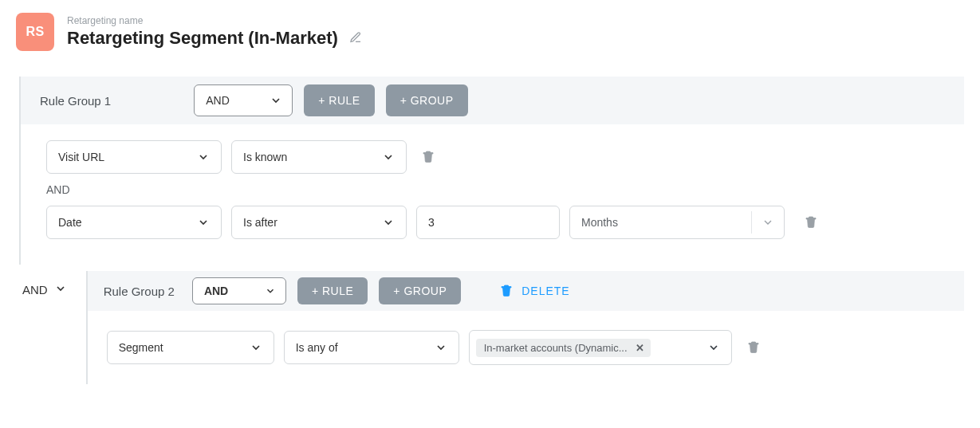 The image size is (980, 428). I want to click on rule-condition-value: Is known, so click(265, 157).